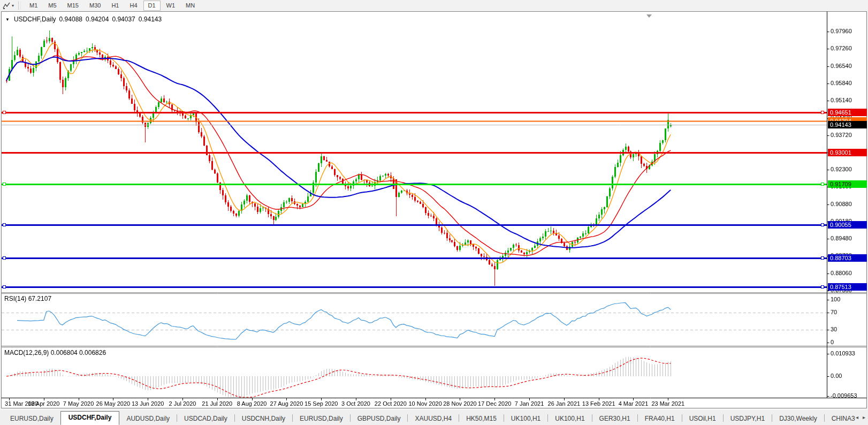 This screenshot has width=868, height=425. I want to click on date-label: 23 Mar 2021, so click(668, 404).